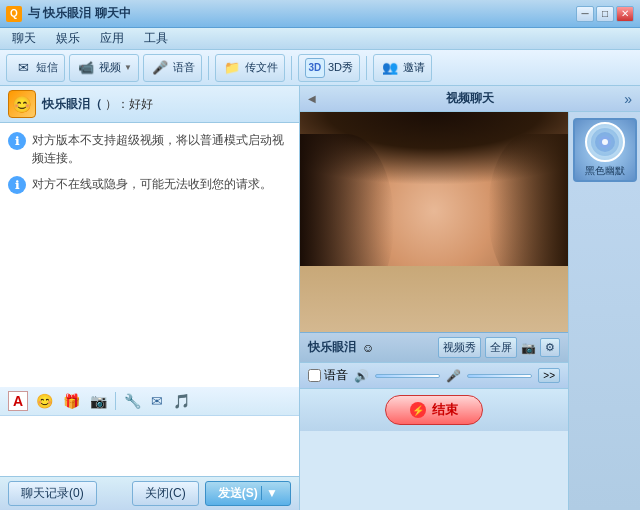 Image resolution: width=640 pixels, height=510 pixels. What do you see at coordinates (172, 68) in the screenshot?
I see `voice-button: 🎤 语音` at bounding box center [172, 68].